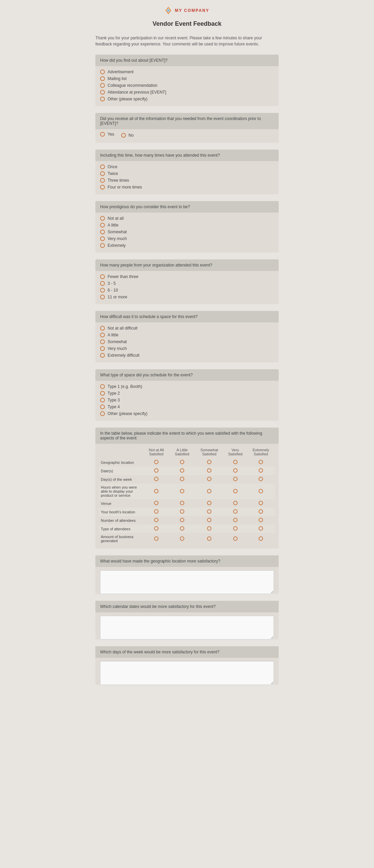  Describe the element at coordinates (187, 355) in the screenshot. I see `list-item: Extremely difficult` at that location.